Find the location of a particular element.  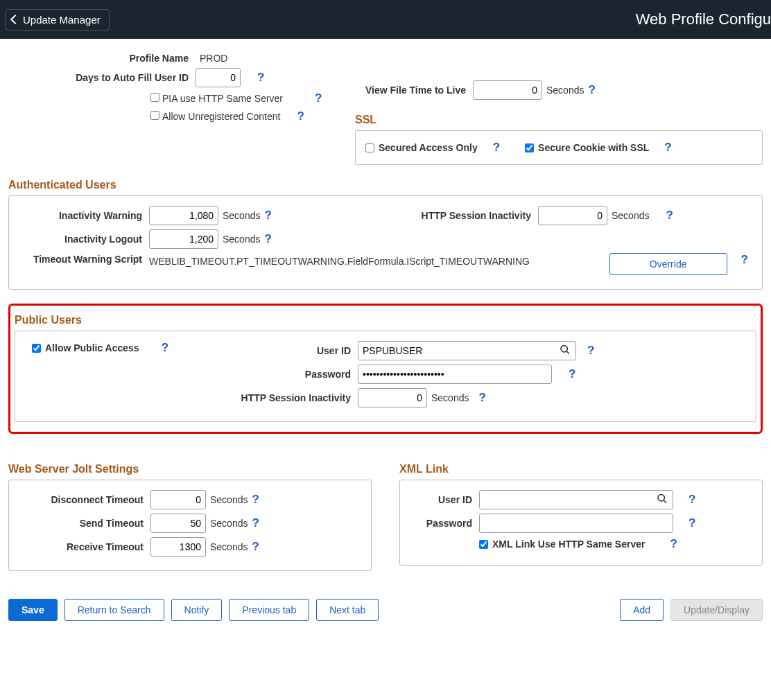

footer-bar: Save Return to Search Notify Previous ta… is located at coordinates (386, 613).